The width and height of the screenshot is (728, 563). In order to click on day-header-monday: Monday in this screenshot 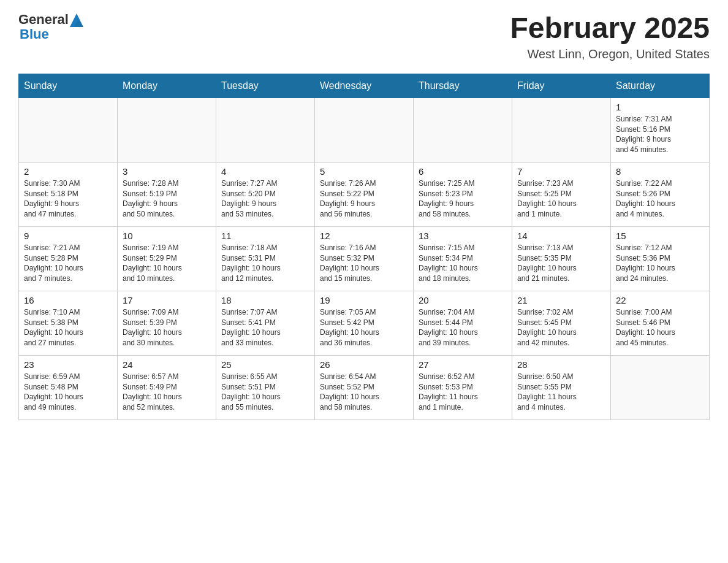, I will do `click(167, 86)`.